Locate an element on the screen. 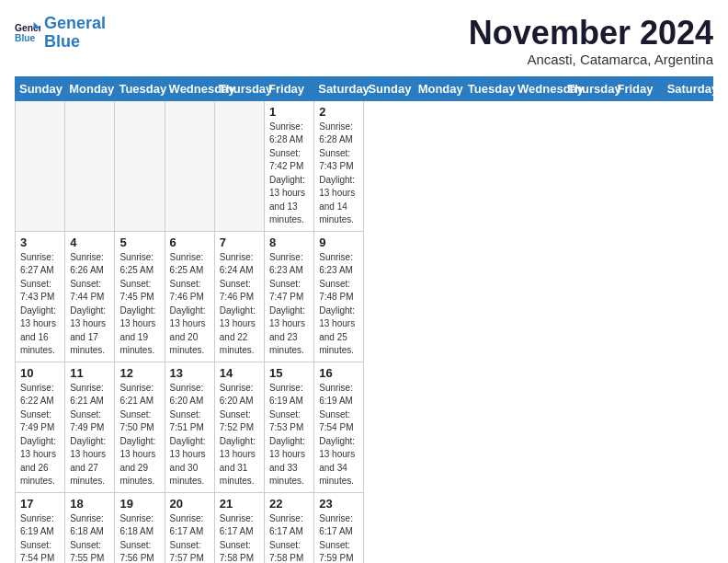 The width and height of the screenshot is (728, 563). calendar-cell: 10Sunrise: 6:22 AM Sunset: 7:49 PM Dayli… is located at coordinates (40, 427).